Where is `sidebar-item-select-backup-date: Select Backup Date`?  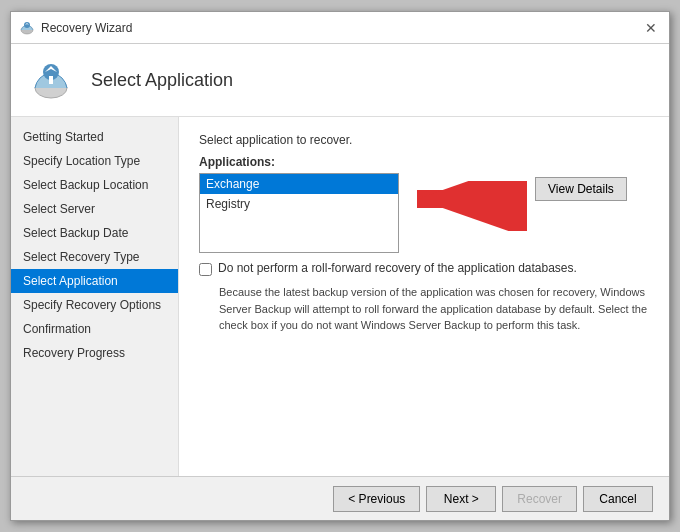 sidebar-item-select-backup-date: Select Backup Date is located at coordinates (94, 233).